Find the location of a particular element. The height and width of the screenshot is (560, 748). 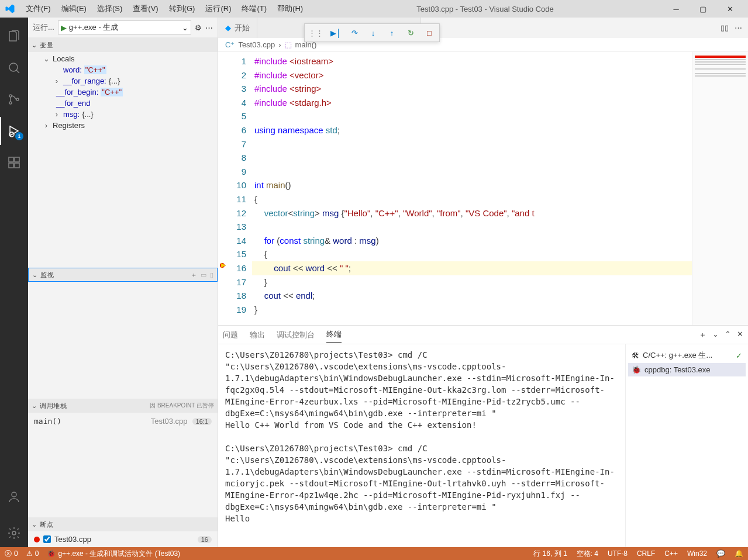

breadcrumb-file: Test03.cpp is located at coordinates (256, 44).